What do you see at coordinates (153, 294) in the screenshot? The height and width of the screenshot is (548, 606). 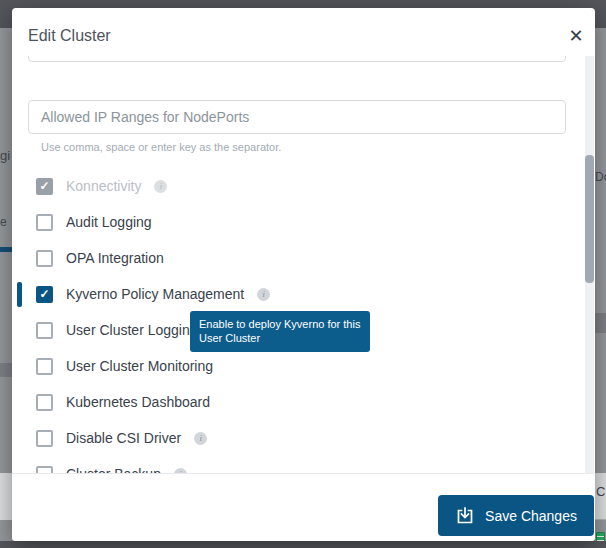 I see `checkbox-kyverno-policy-management: Kyverno Policy Management i` at bounding box center [153, 294].